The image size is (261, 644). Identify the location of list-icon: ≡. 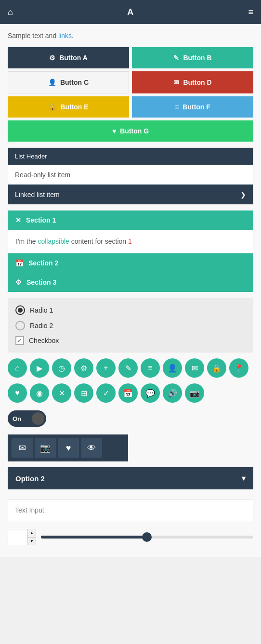
(177, 107).